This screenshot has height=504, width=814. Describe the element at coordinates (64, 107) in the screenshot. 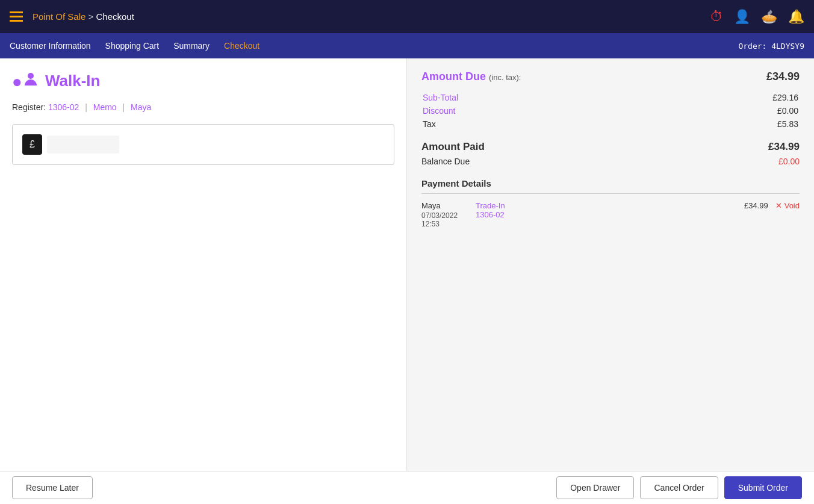

I see `register-value: 1306-02` at that location.